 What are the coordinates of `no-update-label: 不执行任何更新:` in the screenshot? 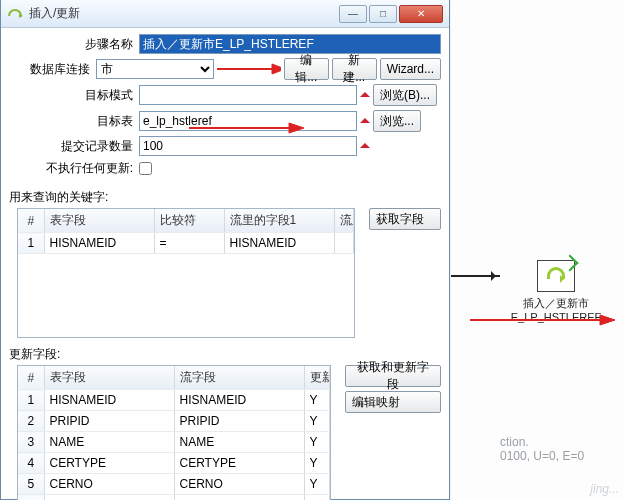 It's located at (74, 168).